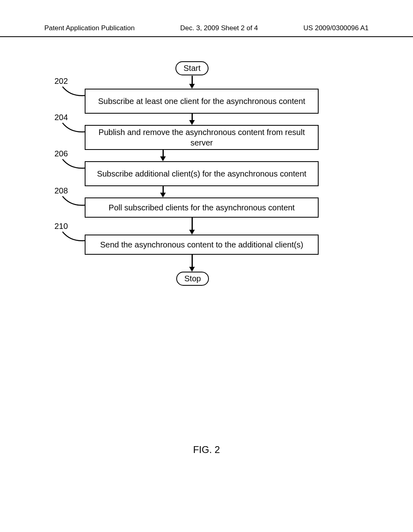 The width and height of the screenshot is (413, 532). Describe the element at coordinates (61, 118) in the screenshot. I see `ref-204: 204` at that location.